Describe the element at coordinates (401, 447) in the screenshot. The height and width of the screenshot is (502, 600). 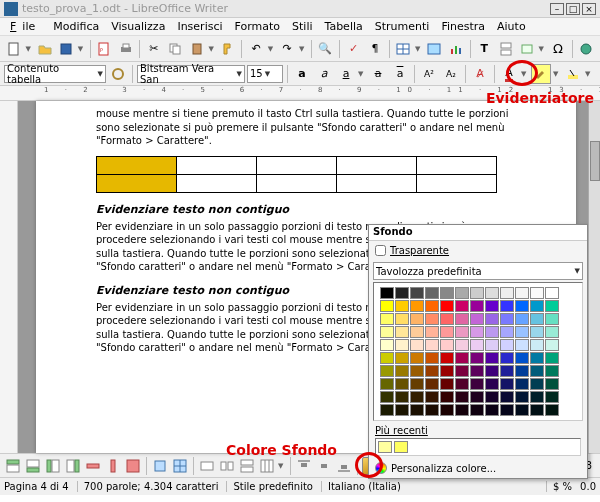
I see `recent-color-swatch` at that location.